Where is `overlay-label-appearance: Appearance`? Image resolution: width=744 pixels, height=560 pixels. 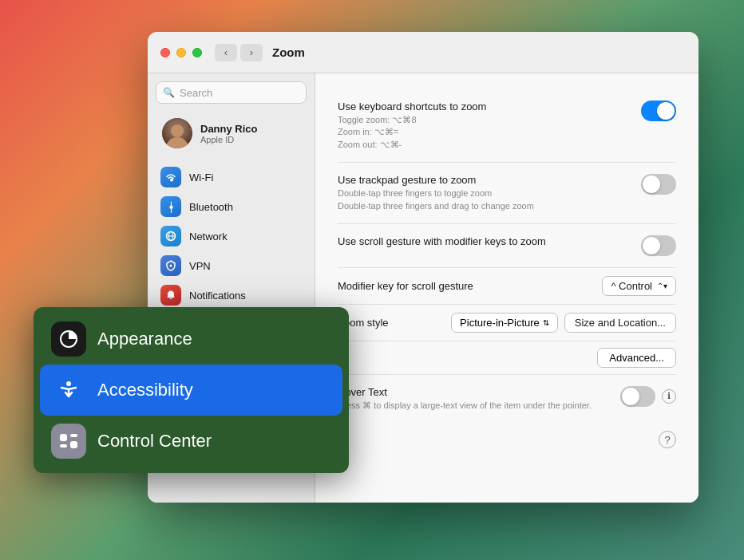 overlay-label-appearance: Appearance is located at coordinates (145, 339).